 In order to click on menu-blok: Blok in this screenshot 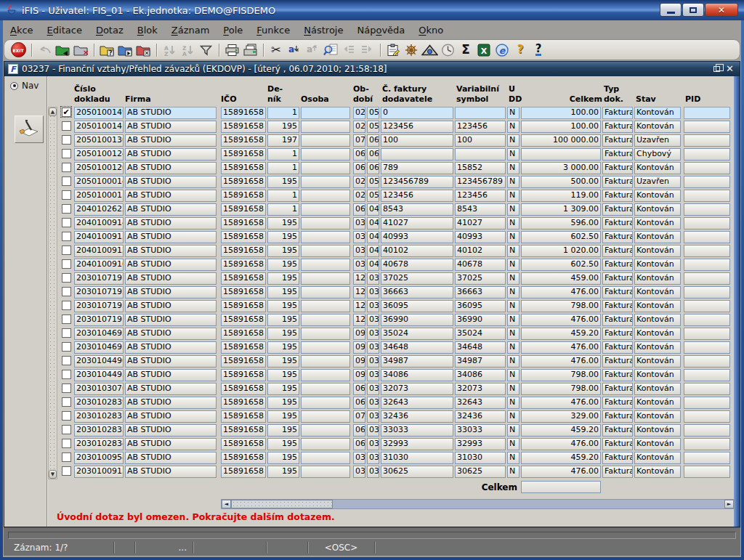, I will do `click(147, 31)`.